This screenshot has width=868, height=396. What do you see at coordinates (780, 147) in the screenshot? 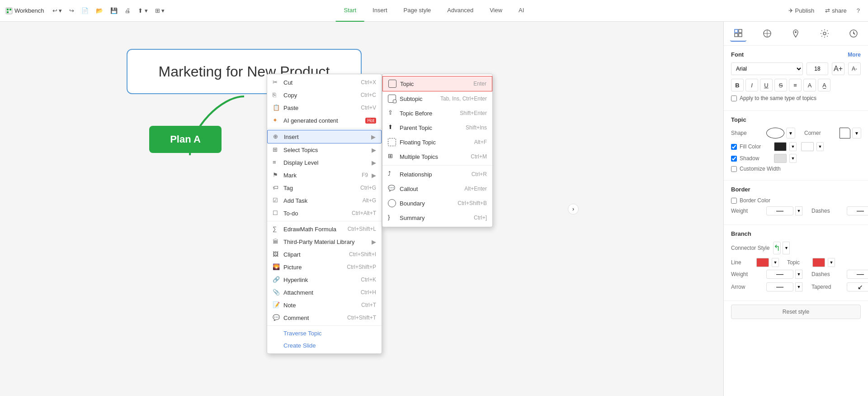
I see `fill-color-box` at bounding box center [780, 147].